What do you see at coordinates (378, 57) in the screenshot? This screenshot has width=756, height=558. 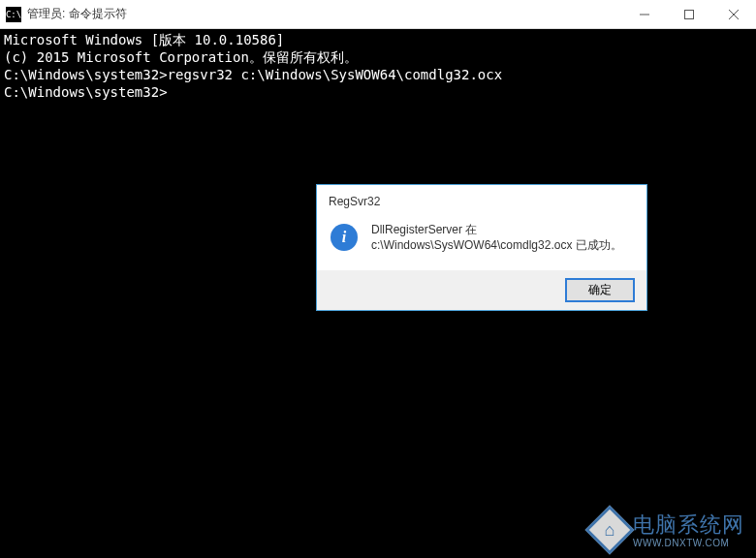 I see `console-line: (c) 2015 Microsoft Corporation。保留所有权利。` at bounding box center [378, 57].